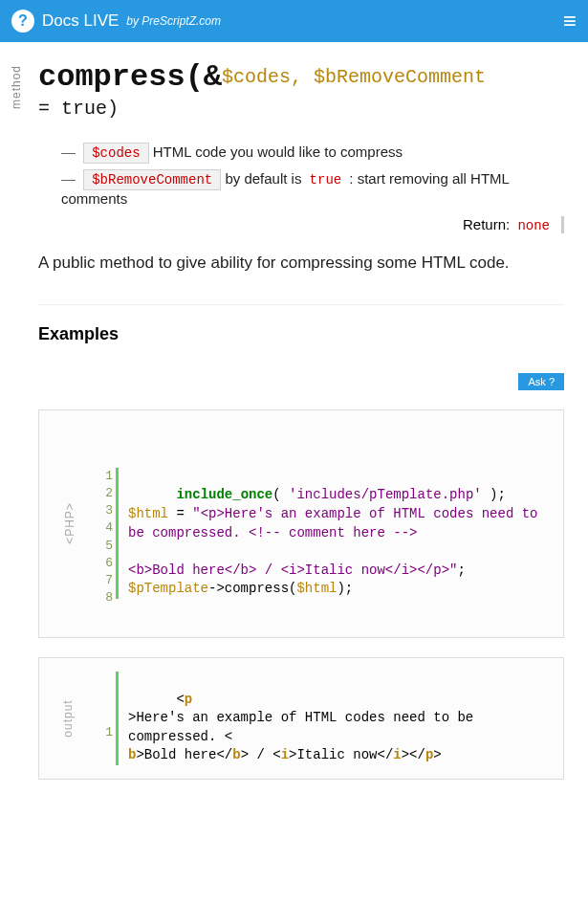 The image size is (588, 904). I want to click on params-list: — $codes HTML code you would like to com…, so click(313, 174).